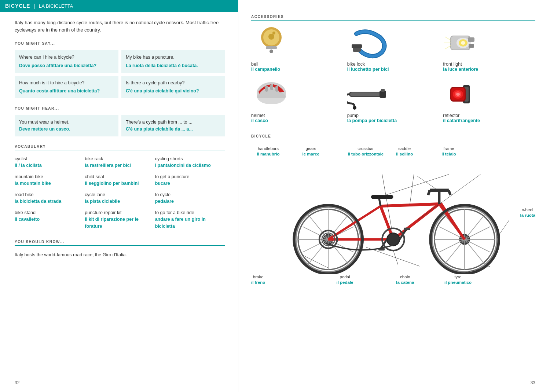 The height and width of the screenshot is (392, 550). I want to click on accessory-bell: bell il campanello, so click(297, 49).